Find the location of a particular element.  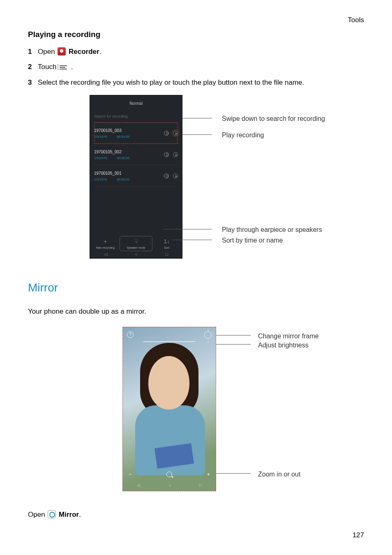

phone-bottom-bar: +New recording ☟Speaker mode 1↓Sort is located at coordinates (136, 244).